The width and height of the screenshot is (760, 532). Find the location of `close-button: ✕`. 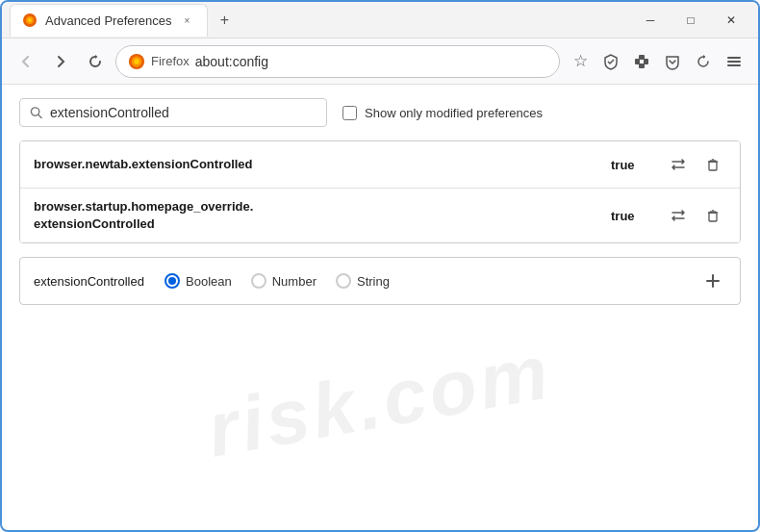

close-button: ✕ is located at coordinates (731, 20).